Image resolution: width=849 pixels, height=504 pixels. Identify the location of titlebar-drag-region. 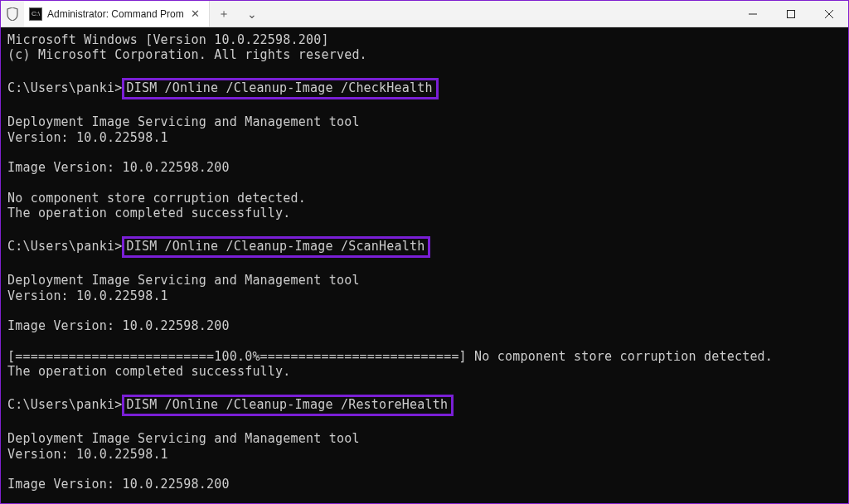
(500, 13).